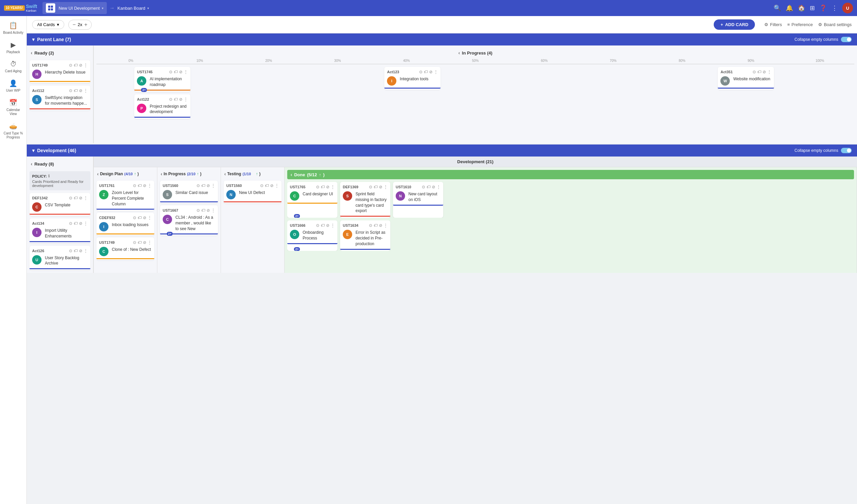 Image resolution: width=857 pixels, height=504 pixels. What do you see at coordinates (14, 48) in the screenshot?
I see `sidebar-item-playback: ▶ Playback` at bounding box center [14, 48].